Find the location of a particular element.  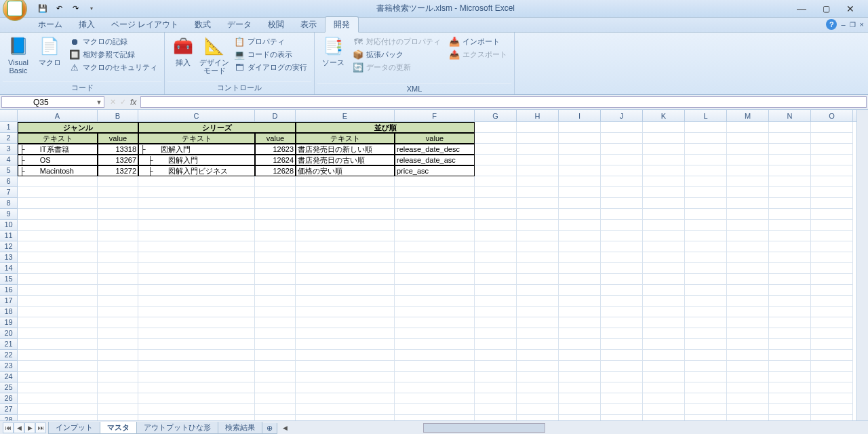

help-icon: ? is located at coordinates (831, 24).